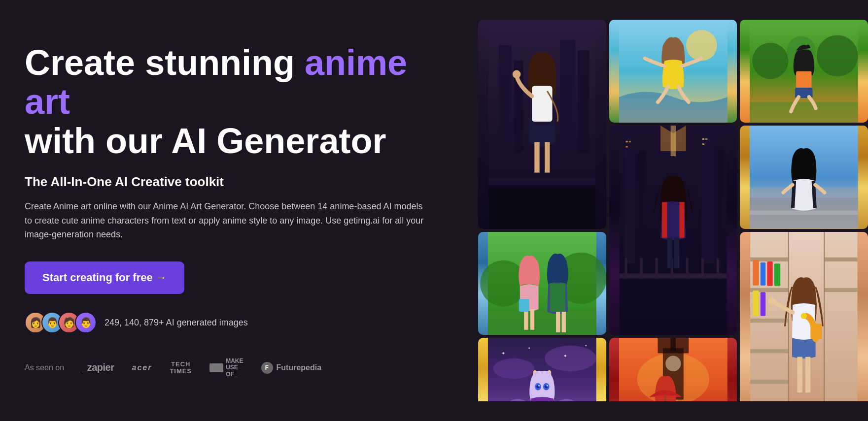 This screenshot has width=868, height=421. I want to click on avatar-group: 👩 👨 🧑 👨, so click(61, 323).